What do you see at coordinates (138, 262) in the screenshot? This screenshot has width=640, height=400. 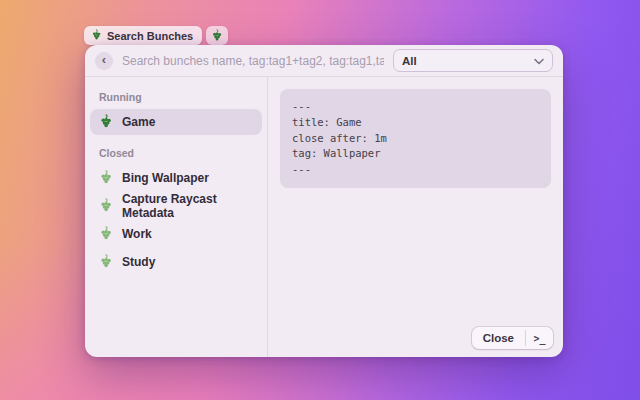 I see `bunch-item-label: Study` at bounding box center [138, 262].